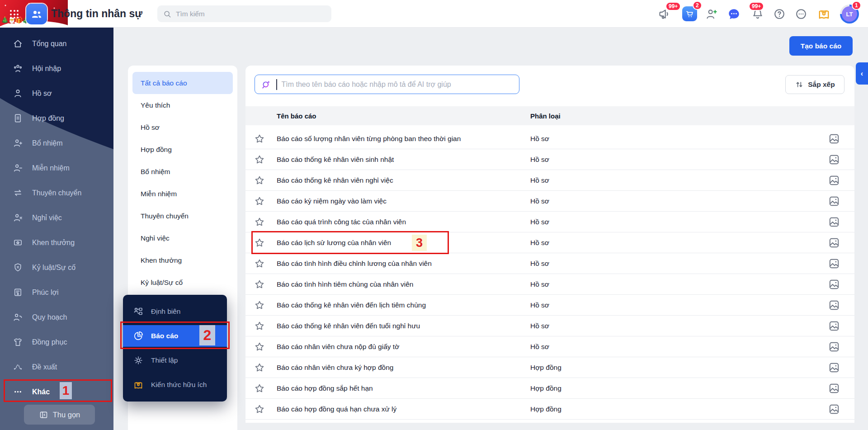 The width and height of the screenshot is (868, 430). Describe the element at coordinates (183, 83) in the screenshot. I see `category-item: Tất cả báo cáo` at that location.